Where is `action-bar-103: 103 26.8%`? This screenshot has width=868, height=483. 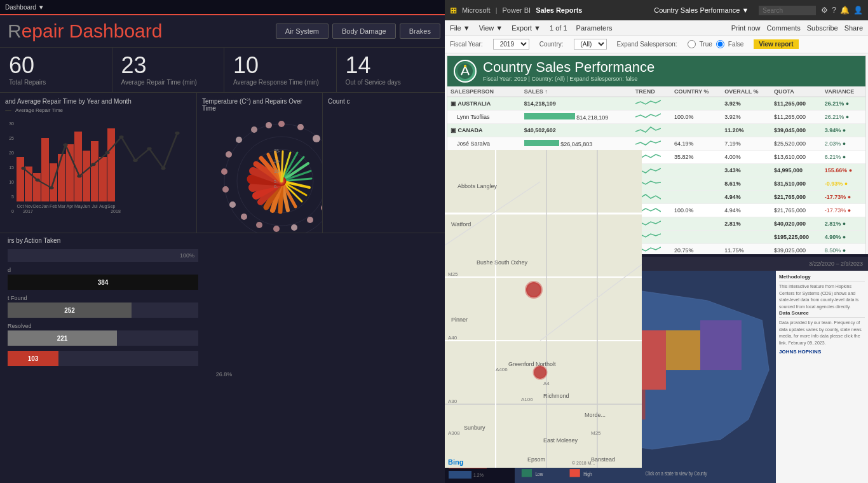 action-bar-103: 103 26.8% is located at coordinates (224, 365).